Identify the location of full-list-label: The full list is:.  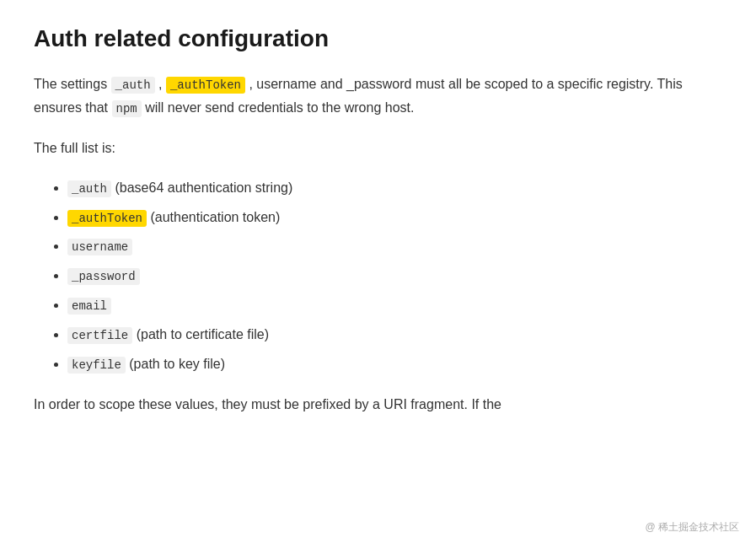
(378, 148).